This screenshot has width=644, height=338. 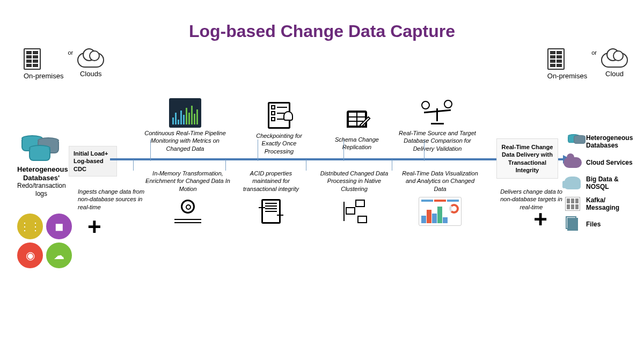 I want to click on feature-label: In-Memory Transformation, Enrichment for…, so click(x=188, y=181).